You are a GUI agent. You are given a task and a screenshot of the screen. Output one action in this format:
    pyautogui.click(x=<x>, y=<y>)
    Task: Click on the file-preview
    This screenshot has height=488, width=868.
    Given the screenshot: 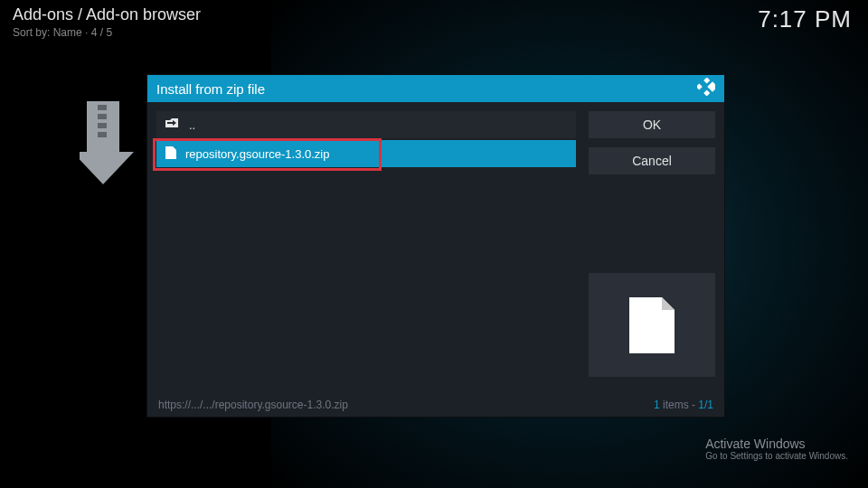 What is the action you would take?
    pyautogui.click(x=652, y=325)
    